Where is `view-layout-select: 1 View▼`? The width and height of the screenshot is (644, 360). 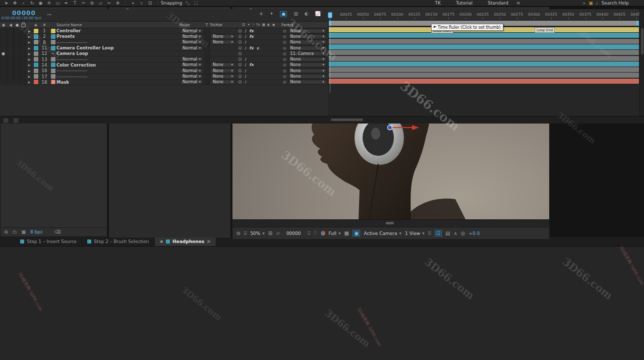
view-layout-select: 1 View▼ is located at coordinates (415, 233).